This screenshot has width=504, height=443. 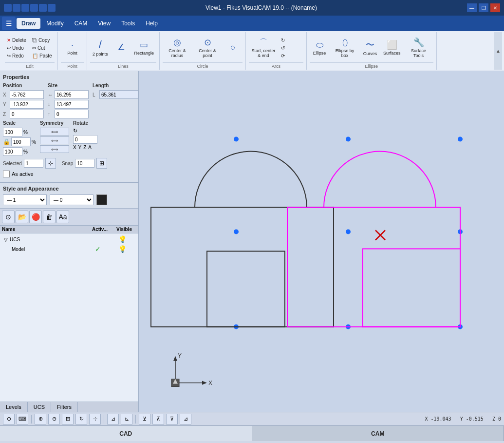 I want to click on size-w-input, so click(x=72, y=95).